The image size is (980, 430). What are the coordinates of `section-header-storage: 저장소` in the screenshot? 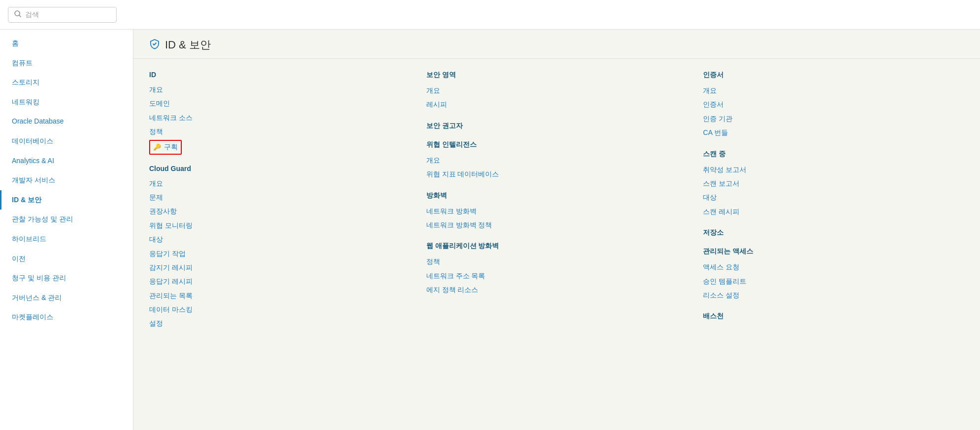 It's located at (834, 233).